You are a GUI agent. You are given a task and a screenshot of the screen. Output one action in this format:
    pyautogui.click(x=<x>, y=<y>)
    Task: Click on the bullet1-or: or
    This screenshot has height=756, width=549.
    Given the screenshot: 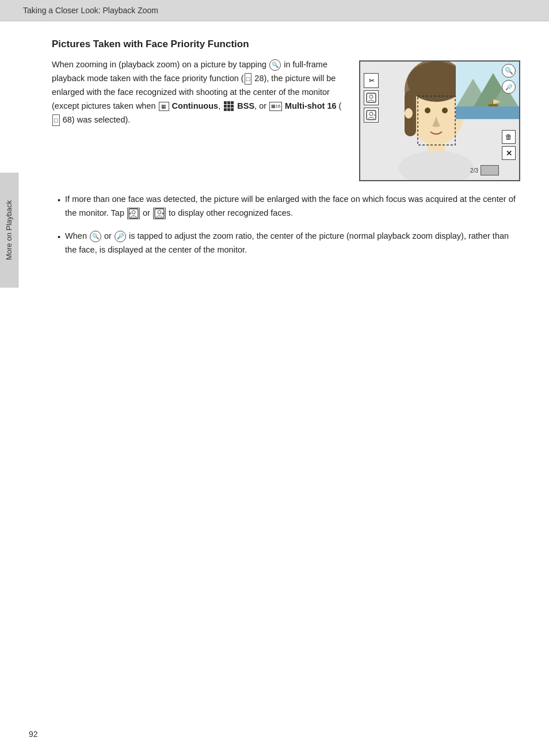 What is the action you would take?
    pyautogui.click(x=147, y=213)
    